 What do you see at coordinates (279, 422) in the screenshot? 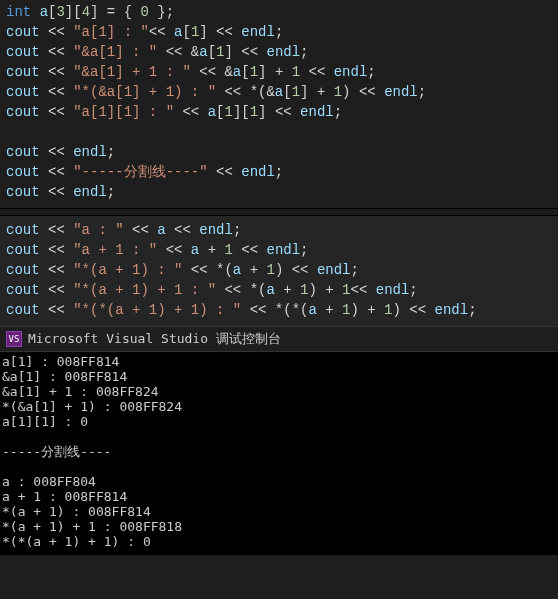
I see `console-line: a[1][1] : 0` at bounding box center [279, 422].